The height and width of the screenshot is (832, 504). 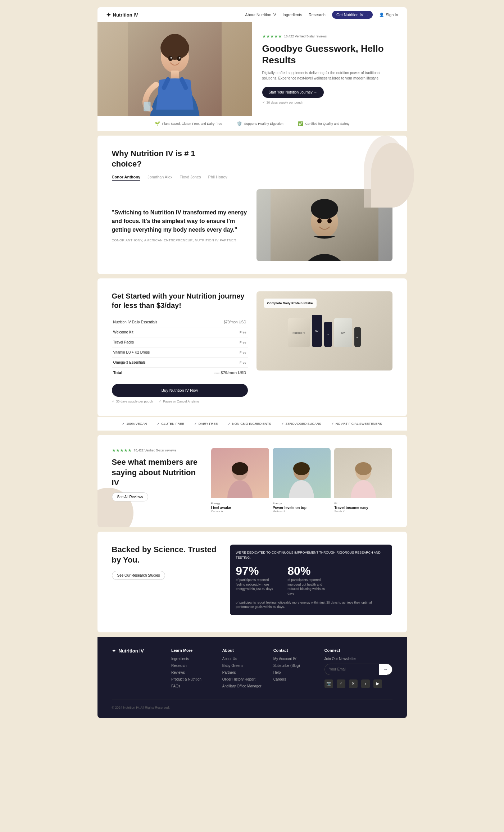 I want to click on table-row: Vitamin D3 + K2 Drops Free, so click(x=180, y=353).